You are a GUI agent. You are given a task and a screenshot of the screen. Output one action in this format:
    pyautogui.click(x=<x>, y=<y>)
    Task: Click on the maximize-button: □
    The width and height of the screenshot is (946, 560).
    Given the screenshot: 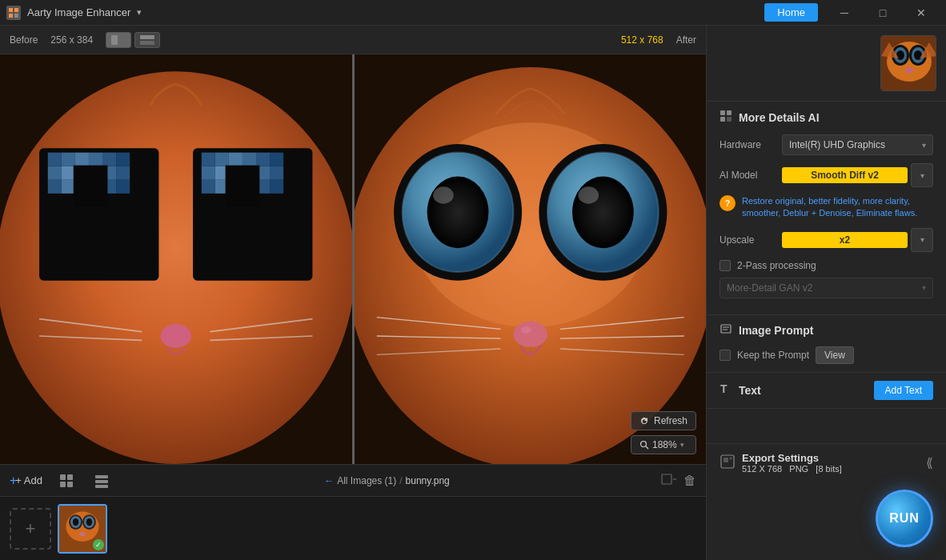 What is the action you would take?
    pyautogui.click(x=883, y=13)
    